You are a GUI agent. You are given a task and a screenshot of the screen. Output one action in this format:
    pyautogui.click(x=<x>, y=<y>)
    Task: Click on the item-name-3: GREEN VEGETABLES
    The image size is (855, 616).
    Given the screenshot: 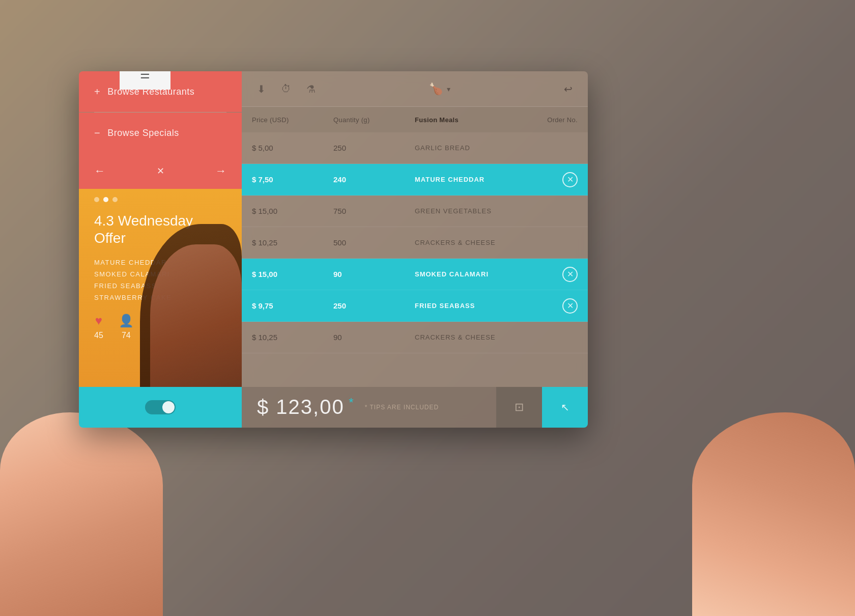 What is the action you would take?
    pyautogui.click(x=496, y=211)
    